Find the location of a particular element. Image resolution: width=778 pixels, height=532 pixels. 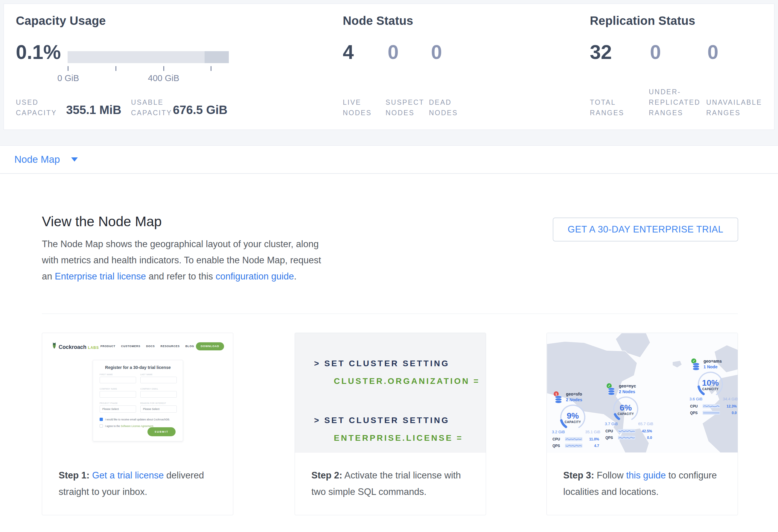

locality-node-count: 1 Node is located at coordinates (711, 367).